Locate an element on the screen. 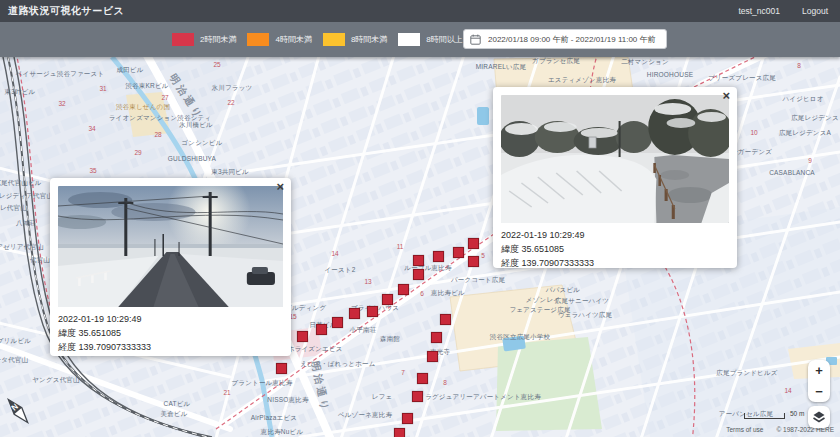  map-label: ヴェラハイツ広尾 is located at coordinates (586, 316).